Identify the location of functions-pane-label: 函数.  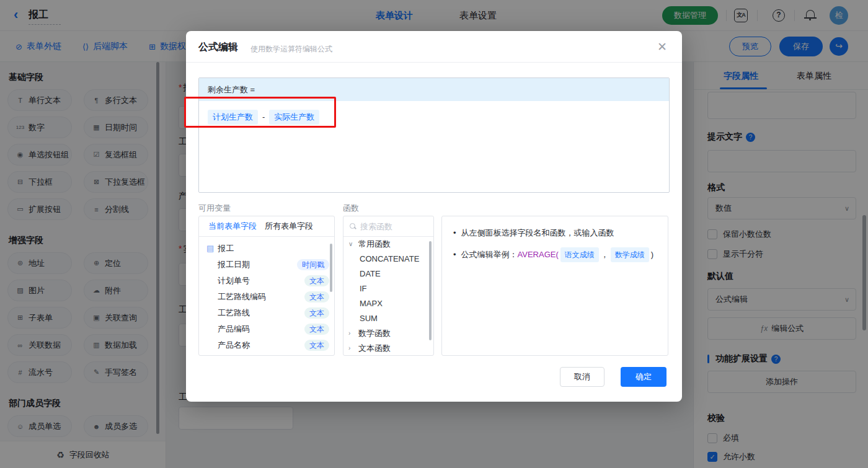
(351, 208).